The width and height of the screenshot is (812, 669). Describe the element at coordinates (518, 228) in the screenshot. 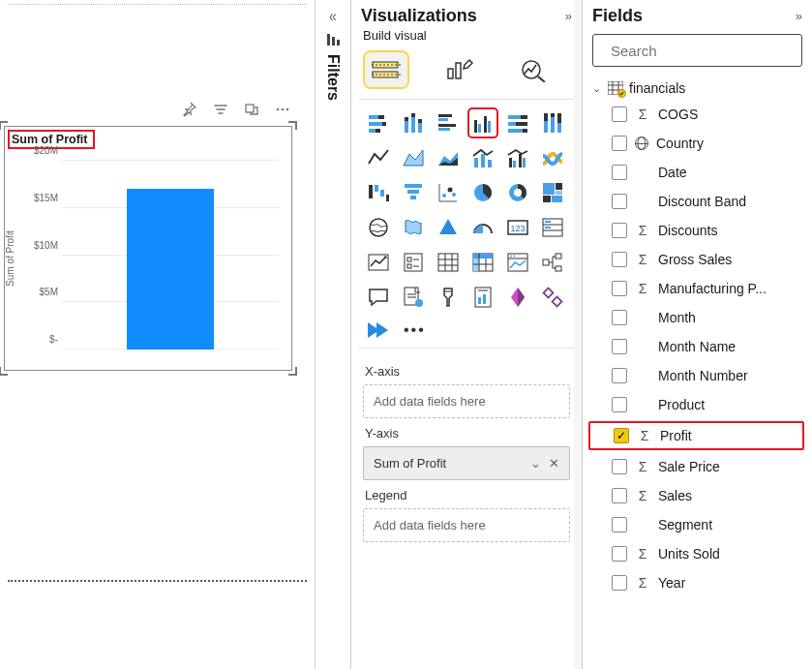

I see `card-icon: 123` at that location.